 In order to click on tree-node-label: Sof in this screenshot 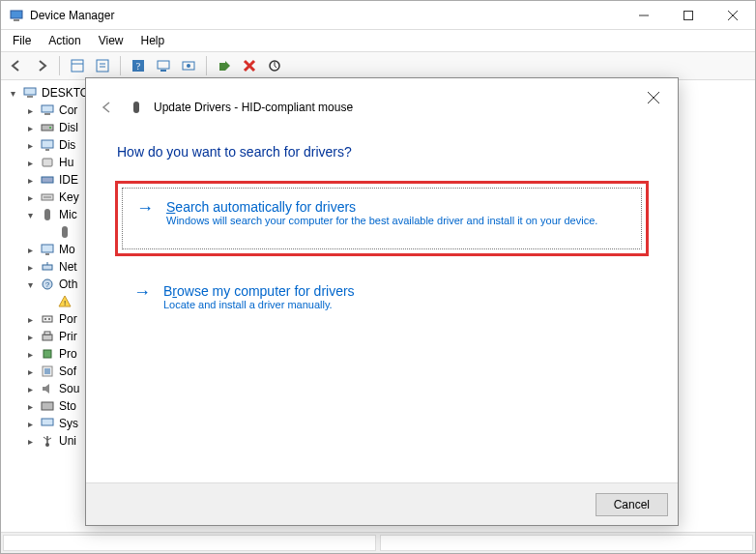, I will do `click(68, 371)`.